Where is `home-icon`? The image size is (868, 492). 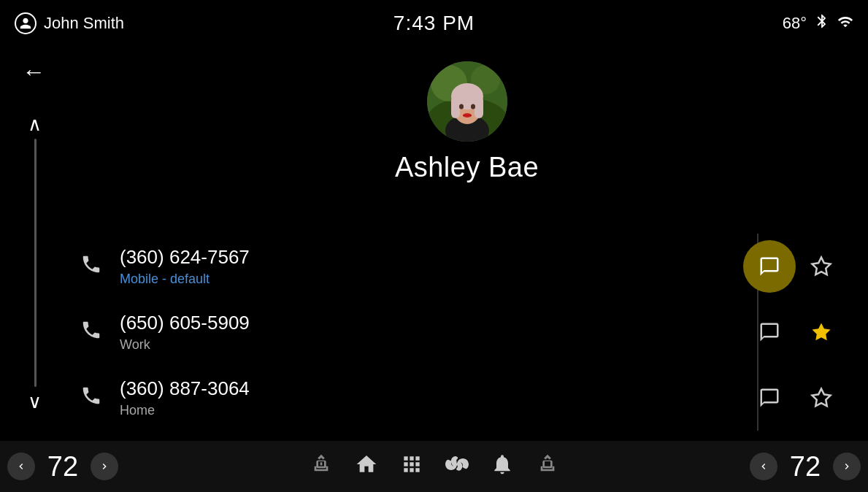 home-icon is located at coordinates (366, 467).